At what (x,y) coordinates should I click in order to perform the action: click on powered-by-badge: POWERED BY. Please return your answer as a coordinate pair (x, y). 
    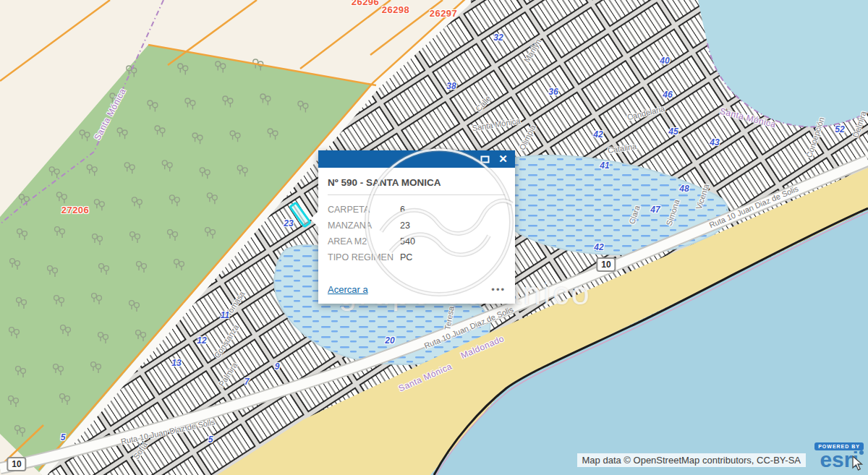
    Looking at the image, I should click on (839, 447).